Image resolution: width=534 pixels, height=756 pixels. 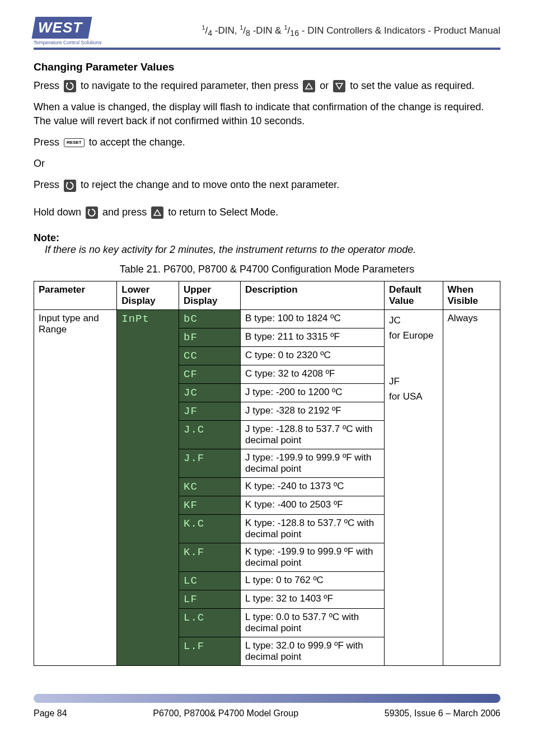 What do you see at coordinates (267, 34) in the screenshot?
I see `page-header: WEST Temperature Control Solutions 1/4 -…` at bounding box center [267, 34].